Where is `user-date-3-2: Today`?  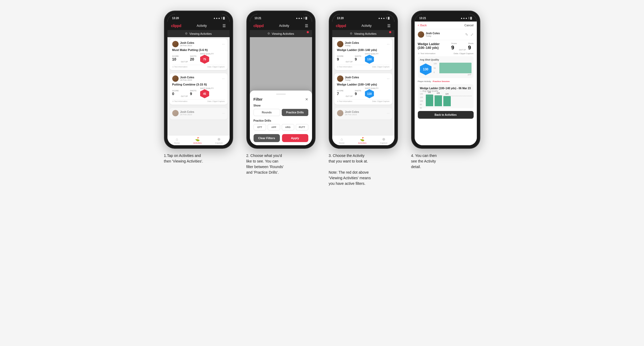 user-date-3-2: Today is located at coordinates (352, 80).